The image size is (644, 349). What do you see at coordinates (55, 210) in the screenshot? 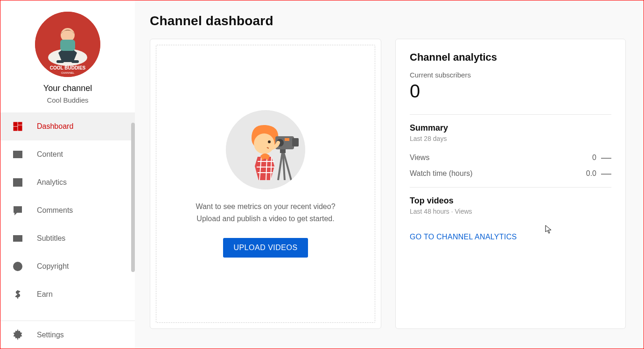
I see `sidebar-item-label: Comments` at bounding box center [55, 210].